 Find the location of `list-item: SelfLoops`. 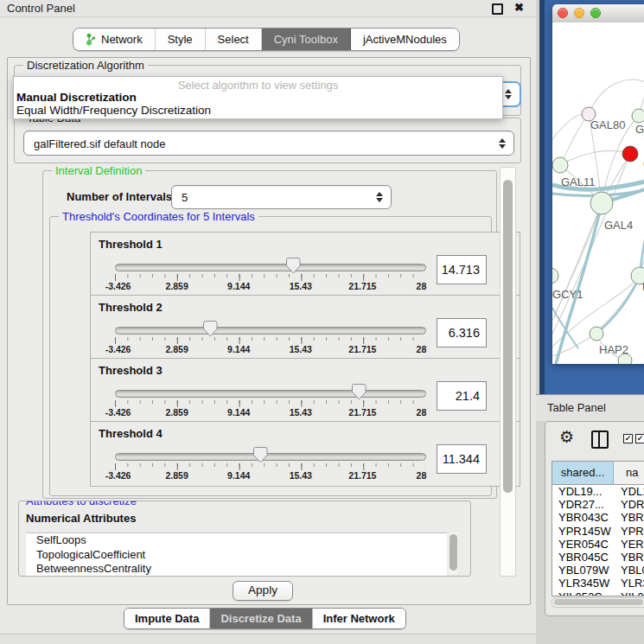

list-item: SelfLoops is located at coordinates (237, 541).